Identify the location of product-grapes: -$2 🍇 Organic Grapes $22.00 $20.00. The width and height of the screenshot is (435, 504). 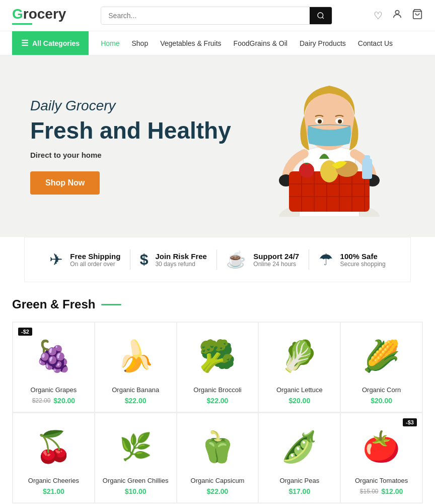
(53, 367).